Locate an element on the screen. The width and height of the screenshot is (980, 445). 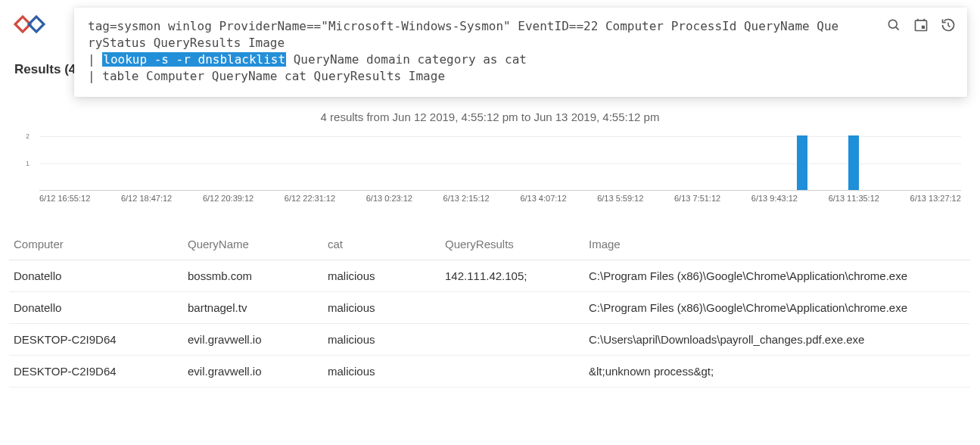
timeline-chart: 12 6/12 16:55:126/12 18:47:126/12 20:39:… is located at coordinates (492, 170).